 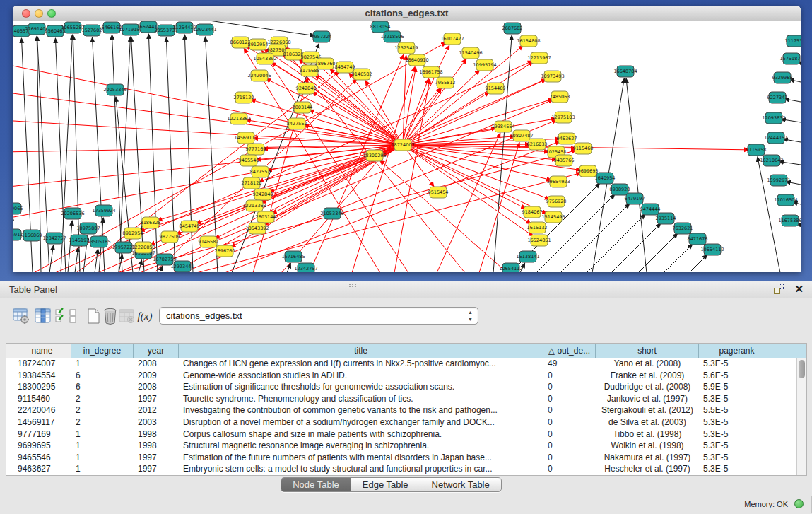 What do you see at coordinates (143, 247) in the screenshot?
I see `graph-node: 12226058` at bounding box center [143, 247].